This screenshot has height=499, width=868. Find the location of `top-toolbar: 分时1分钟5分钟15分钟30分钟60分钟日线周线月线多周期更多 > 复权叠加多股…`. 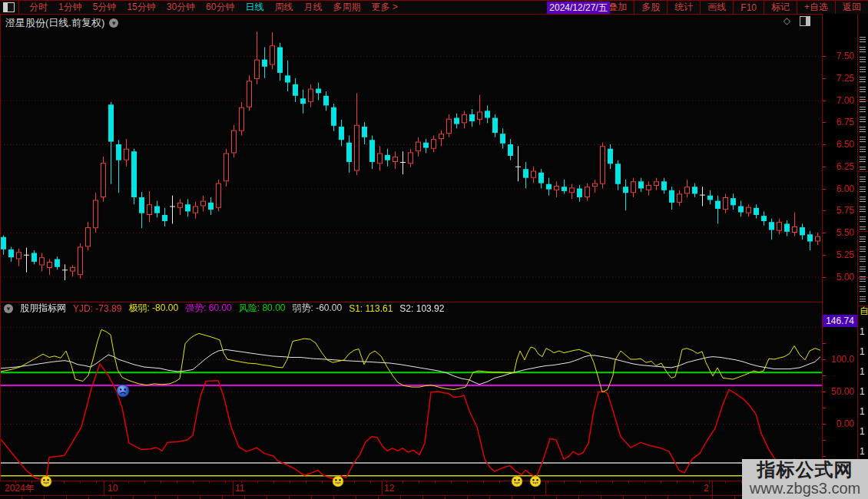

top-toolbar: 分时1分钟5分钟15分钟30分钟60分钟日线周线月线多周期更多 > 复权叠加多股… is located at coordinates (434, 8).